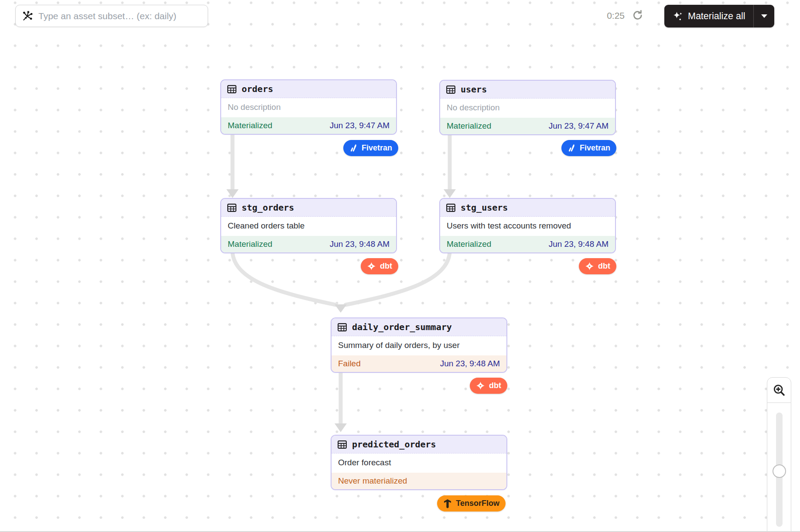 The image size is (800, 532). Describe the element at coordinates (309, 107) in the screenshot. I see `asset-node-orders: orders No description Materialized Jun 2…` at that location.